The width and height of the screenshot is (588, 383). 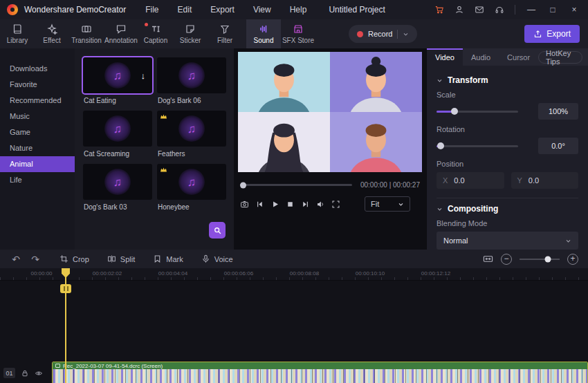 What do you see at coordinates (298, 34) in the screenshot?
I see `tab-sfx-store: SFX Store` at bounding box center [298, 34].